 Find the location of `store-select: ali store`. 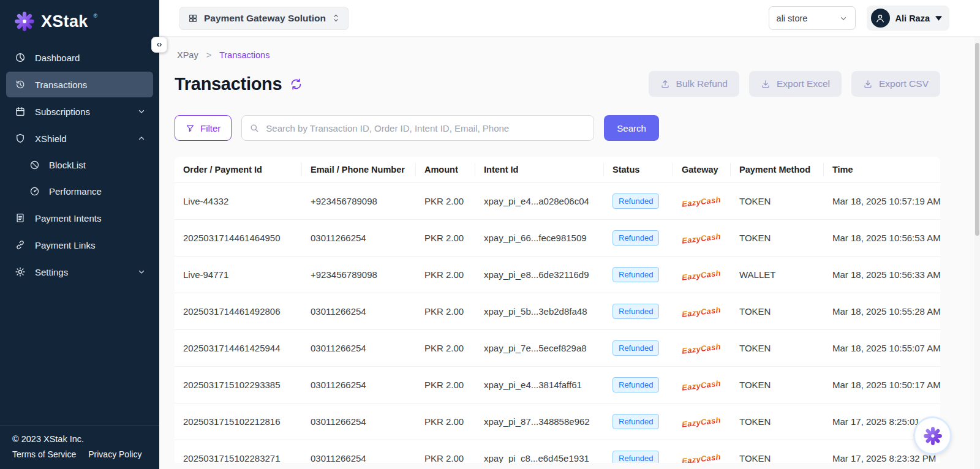

store-select: ali store is located at coordinates (812, 18).